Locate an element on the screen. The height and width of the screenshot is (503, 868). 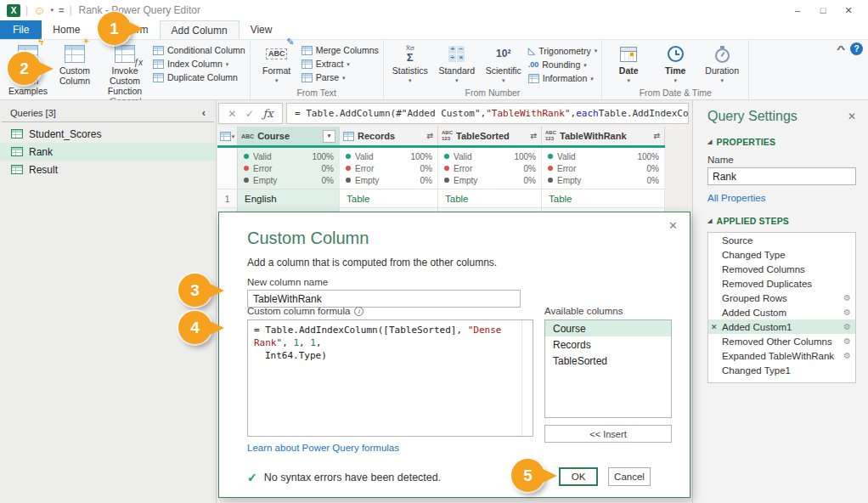
clock-icon is located at coordinates (676, 54).